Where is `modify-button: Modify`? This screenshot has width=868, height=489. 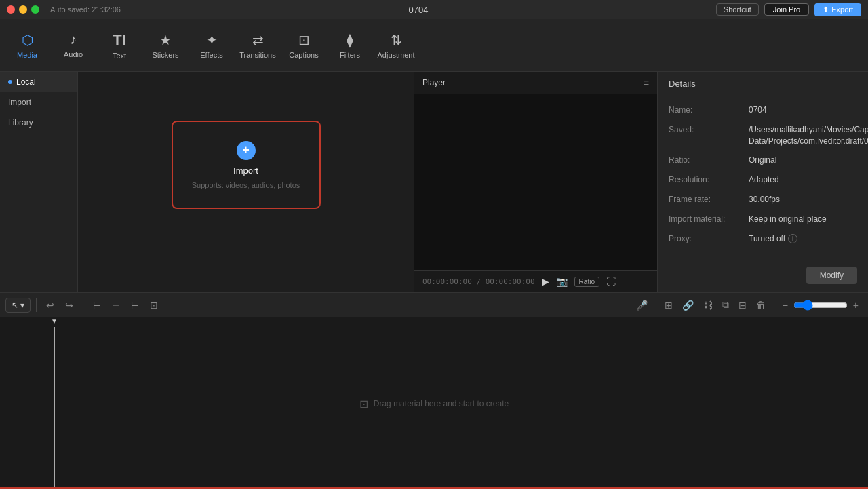
modify-button: Modify is located at coordinates (831, 275).